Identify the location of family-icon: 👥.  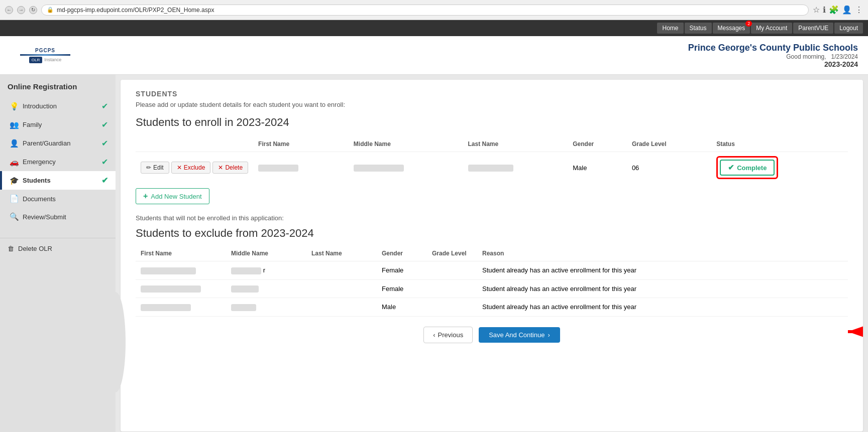
(14, 125).